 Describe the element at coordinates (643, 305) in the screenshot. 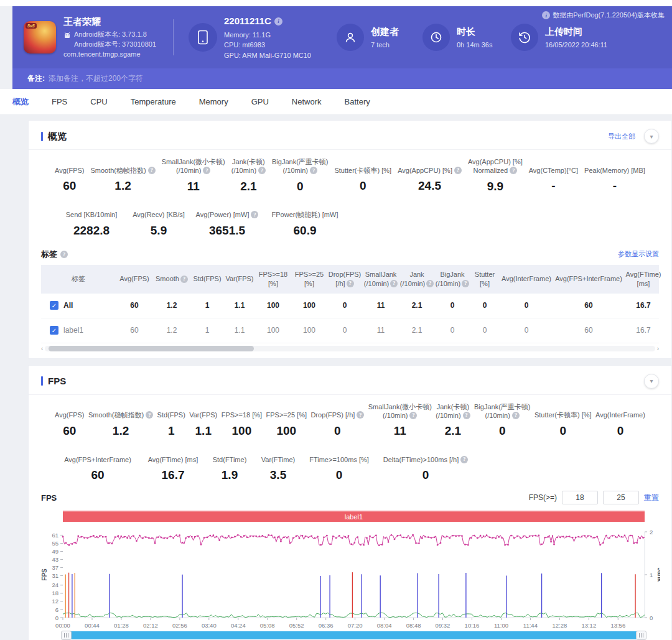

I see `cell: 16.7` at that location.